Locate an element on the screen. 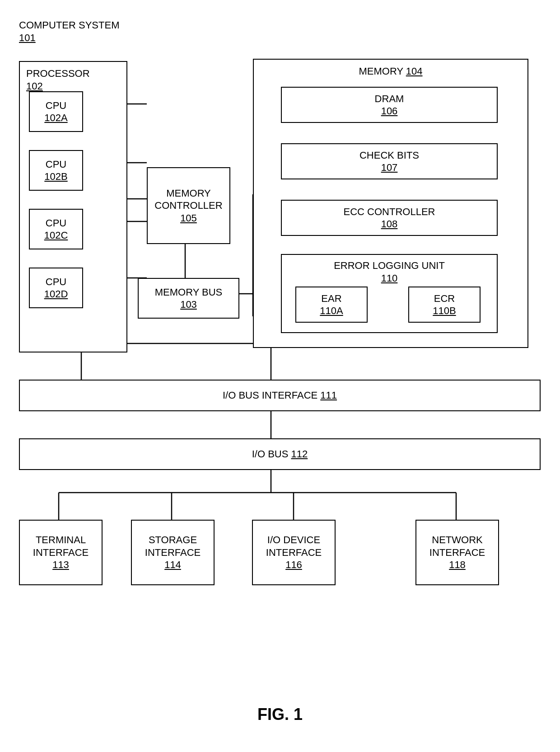 The width and height of the screenshot is (560, 752). io-bus-label: I/O BUS 112 is located at coordinates (280, 454).